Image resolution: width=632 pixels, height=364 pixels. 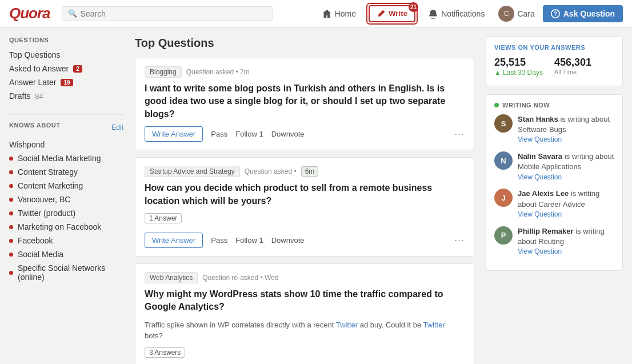 I want to click on nav-notifications: Notifications, so click(x=456, y=14).